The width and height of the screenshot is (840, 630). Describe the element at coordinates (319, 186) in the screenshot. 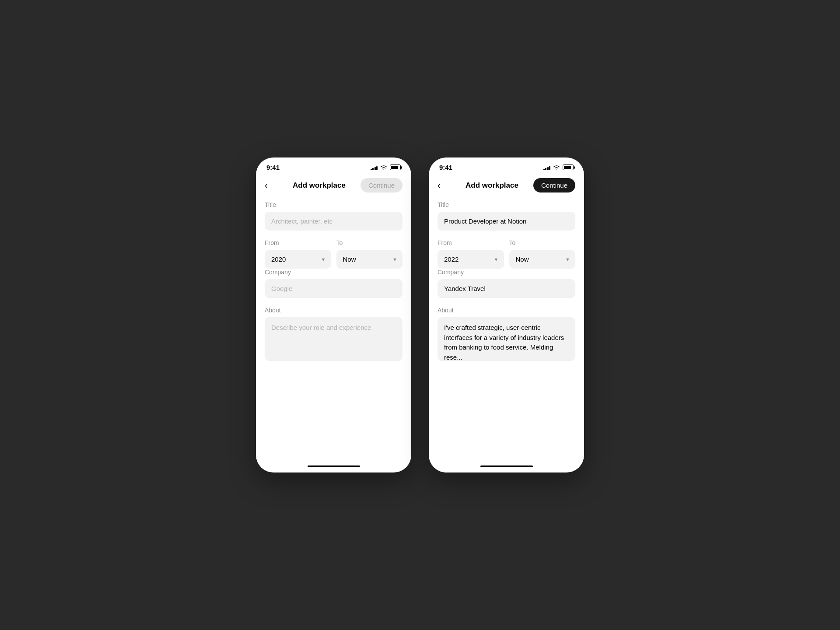

I see `page-title-1: Add workplace` at that location.